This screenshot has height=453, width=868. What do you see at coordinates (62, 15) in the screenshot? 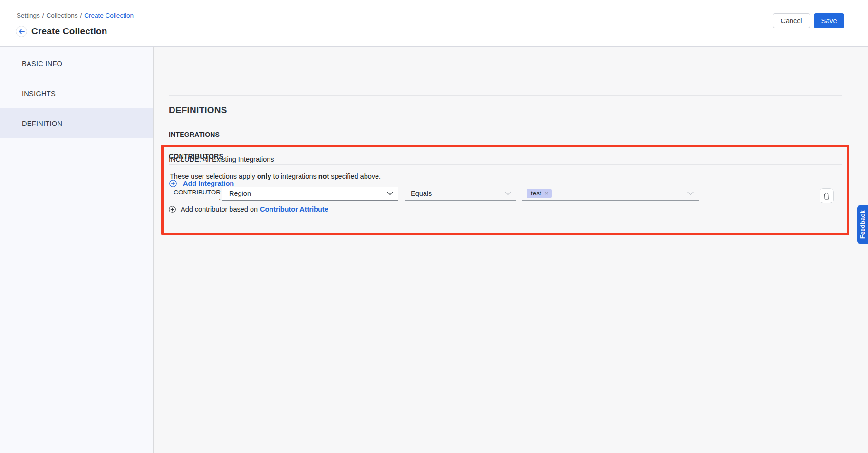
I see `breadcrumb-collections: Collections` at bounding box center [62, 15].